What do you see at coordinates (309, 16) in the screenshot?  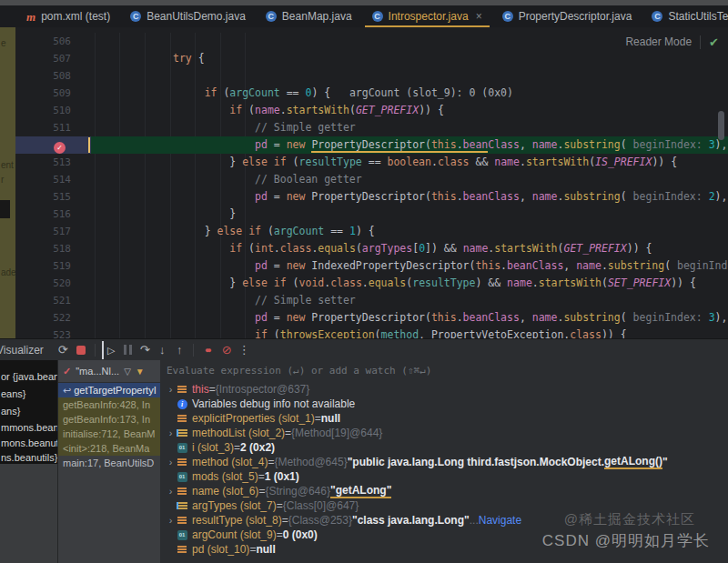 I see `tab-beanmap-java: CBeanMap.java` at bounding box center [309, 16].